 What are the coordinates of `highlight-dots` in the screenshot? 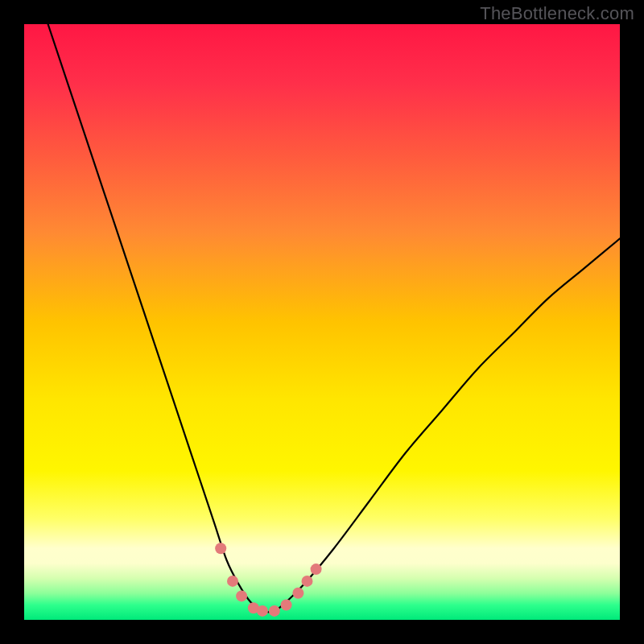 It's located at (268, 580).